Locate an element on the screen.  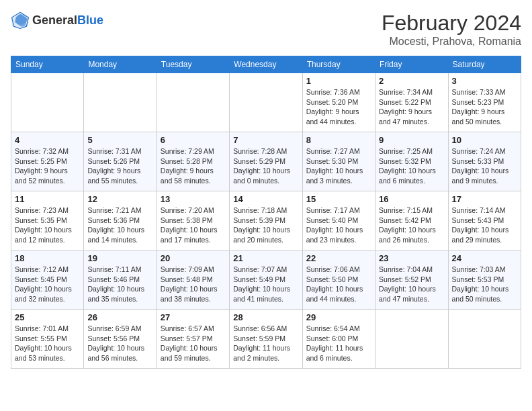
day-number: 26 is located at coordinates (120, 317).